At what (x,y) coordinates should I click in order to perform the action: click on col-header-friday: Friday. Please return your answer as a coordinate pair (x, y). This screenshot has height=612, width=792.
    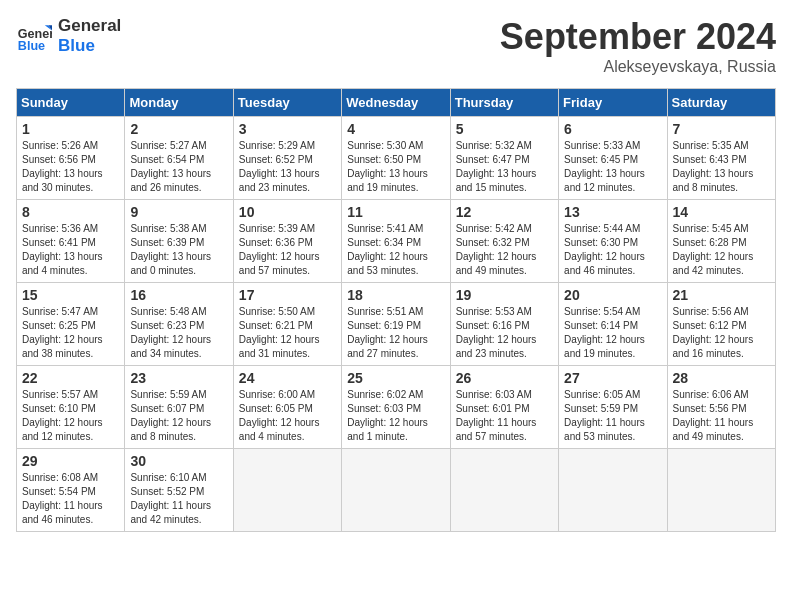
    Looking at the image, I should click on (613, 103).